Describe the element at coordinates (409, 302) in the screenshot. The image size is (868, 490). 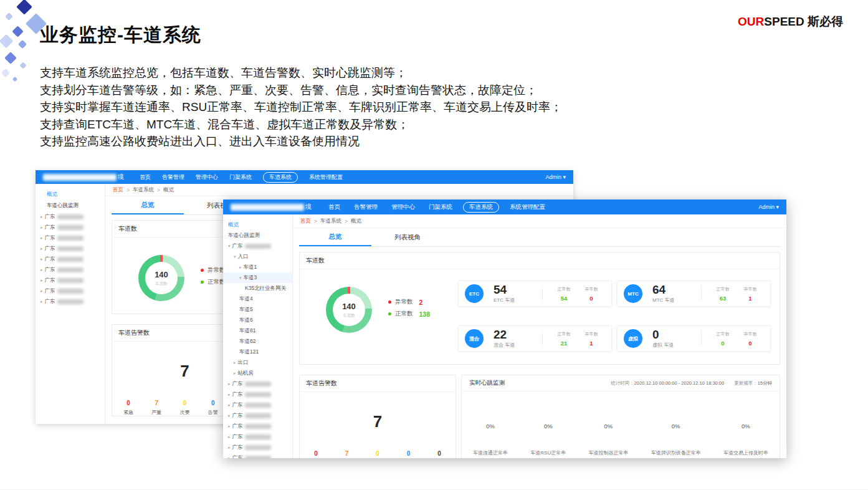
I see `legend-abnormal: 异常数2` at that location.